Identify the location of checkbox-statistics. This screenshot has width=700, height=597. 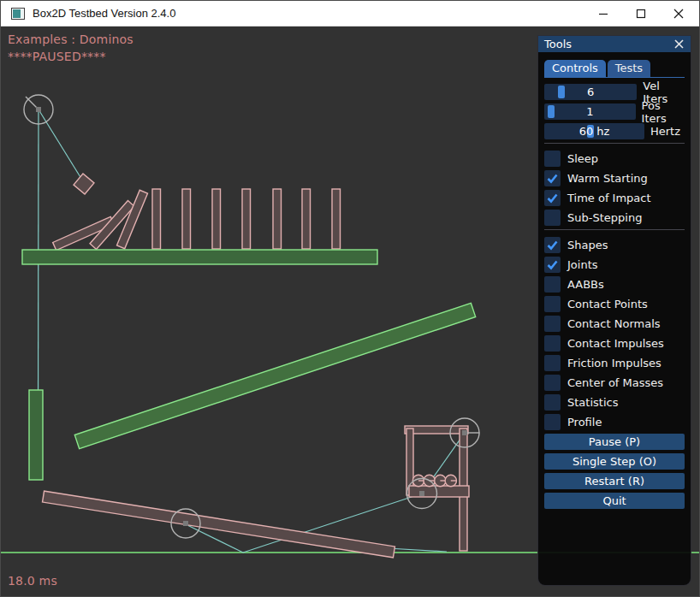
(553, 402).